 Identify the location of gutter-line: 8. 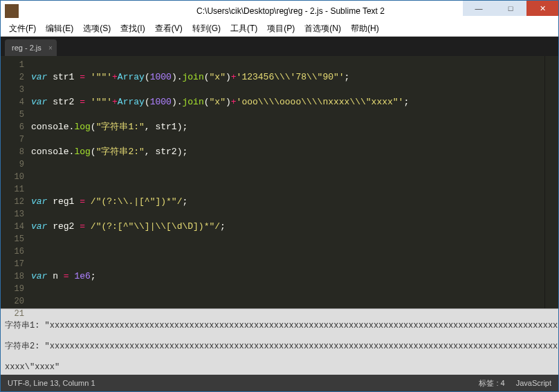
(12, 152).